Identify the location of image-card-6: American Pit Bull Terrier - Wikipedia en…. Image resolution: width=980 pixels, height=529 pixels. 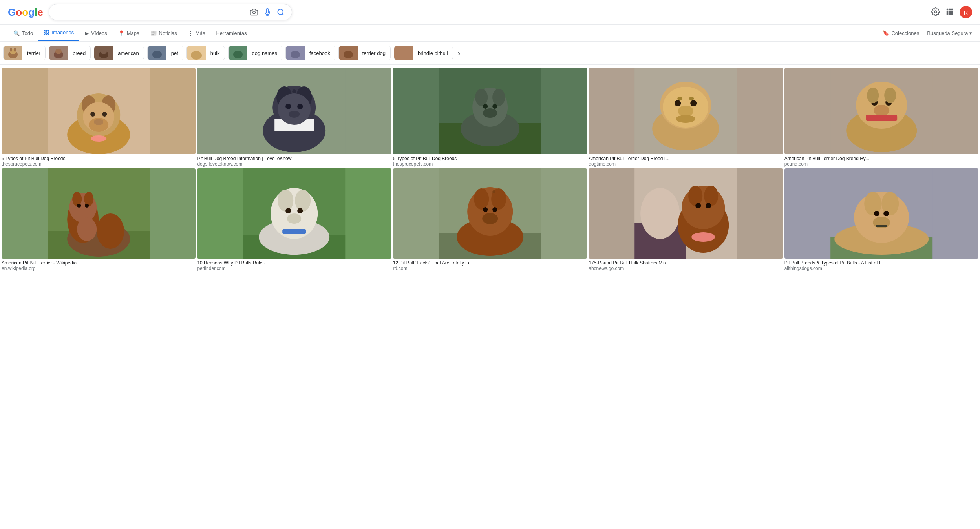
(99, 220).